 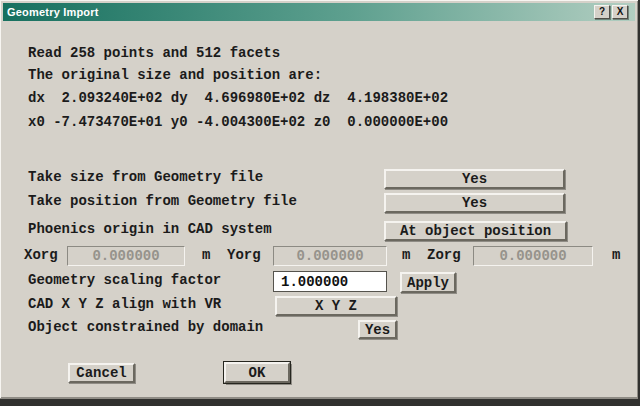 What do you see at coordinates (175, 76) in the screenshot?
I see `info-original-size: The original size and position are:` at bounding box center [175, 76].